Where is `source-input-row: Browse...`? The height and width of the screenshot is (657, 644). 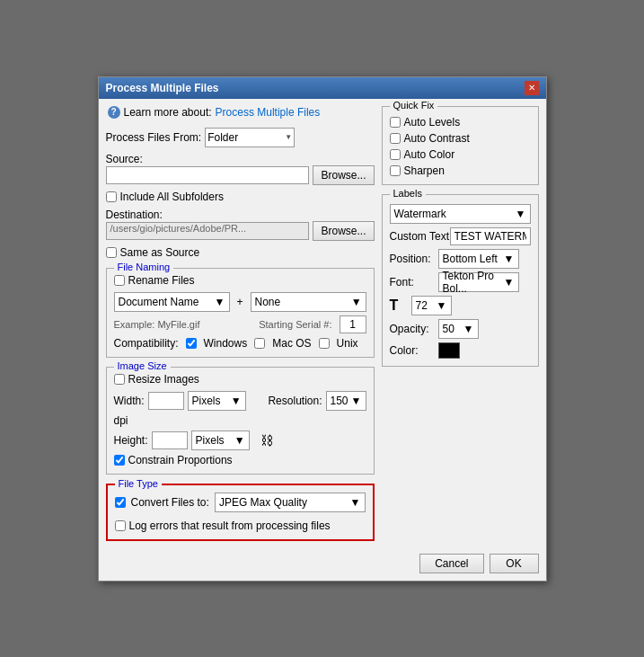
source-input-row: Browse... is located at coordinates (241, 175).